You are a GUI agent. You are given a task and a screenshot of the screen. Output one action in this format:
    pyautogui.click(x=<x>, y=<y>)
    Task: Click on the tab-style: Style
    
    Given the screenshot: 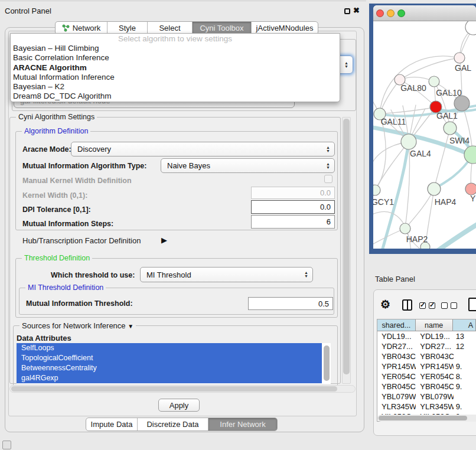 What is the action you would take?
    pyautogui.click(x=128, y=28)
    